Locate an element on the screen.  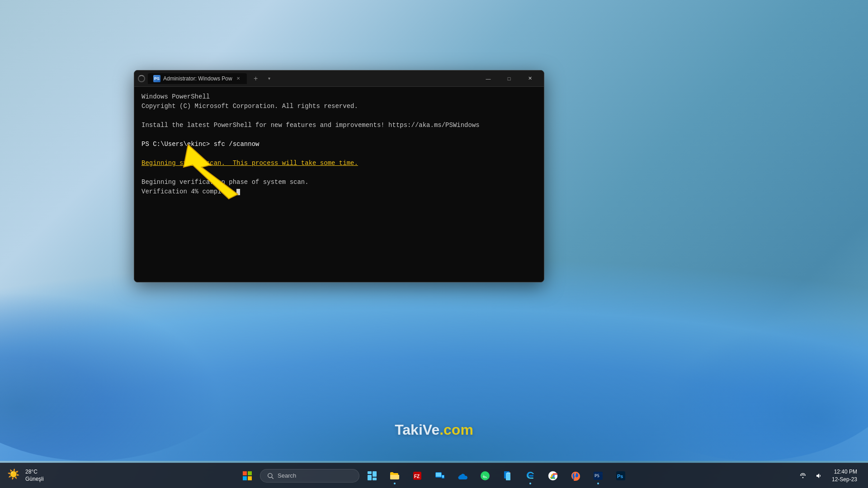
taskbar-right: 12:40 PM 12-Sep-23 is located at coordinates (825, 476).